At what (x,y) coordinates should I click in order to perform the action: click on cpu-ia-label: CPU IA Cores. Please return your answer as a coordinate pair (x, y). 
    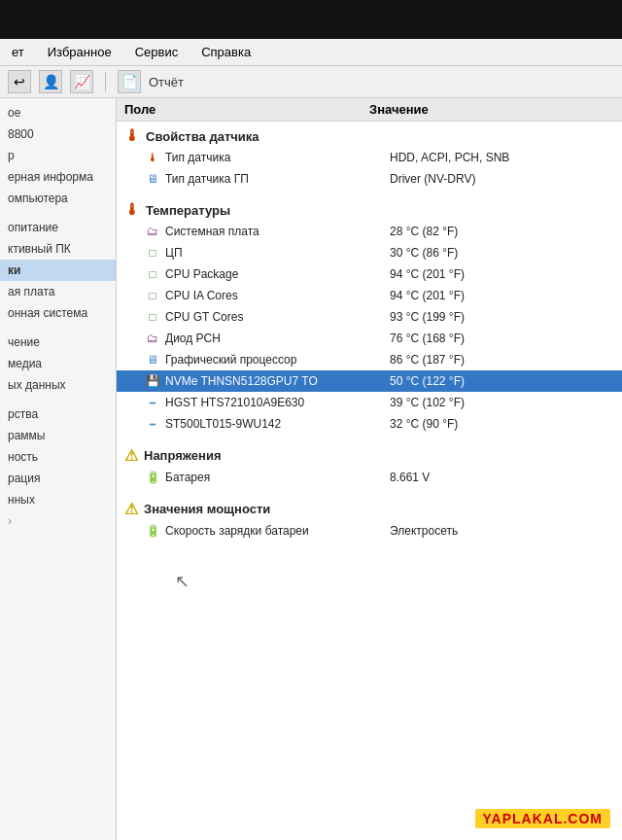
    Looking at the image, I should click on (278, 296).